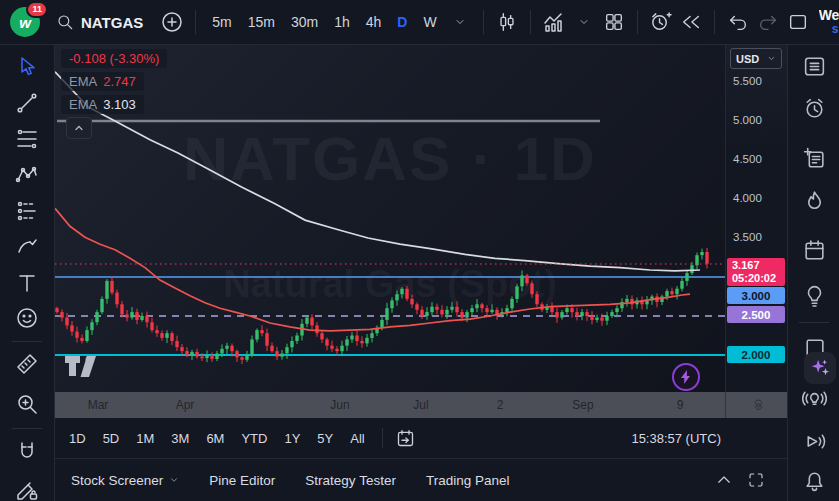  Describe the element at coordinates (292, 438) in the screenshot. I see `range-1y: 1Y` at that location.